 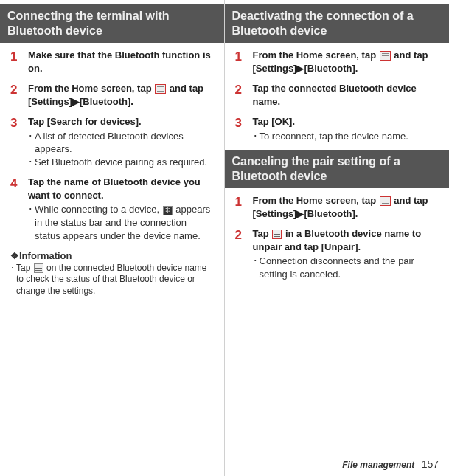 I want to click on step-body: Tap [Search for devices]. A list of dete…, so click(x=121, y=142).